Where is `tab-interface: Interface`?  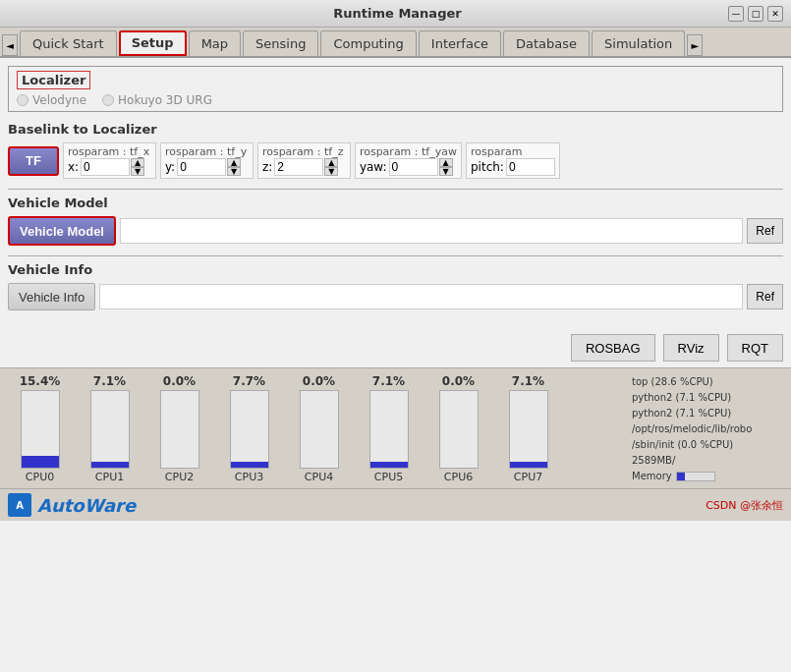 tab-interface: Interface is located at coordinates (460, 43).